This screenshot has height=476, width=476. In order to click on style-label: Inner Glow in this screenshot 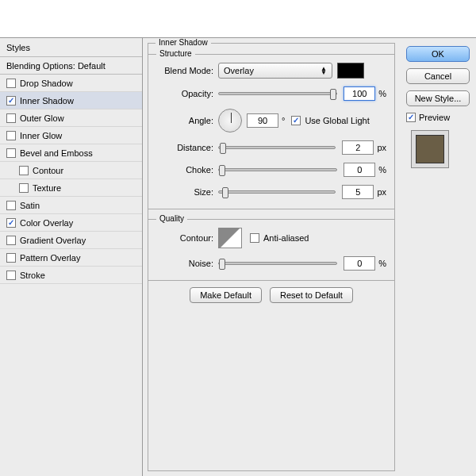, I will do `click(41, 136)`.